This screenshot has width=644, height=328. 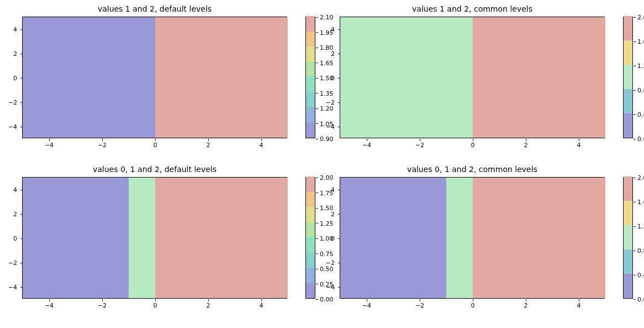 What do you see at coordinates (641, 178) in the screenshot?
I see `cbar-tick-label: 2.0` at bounding box center [641, 178].